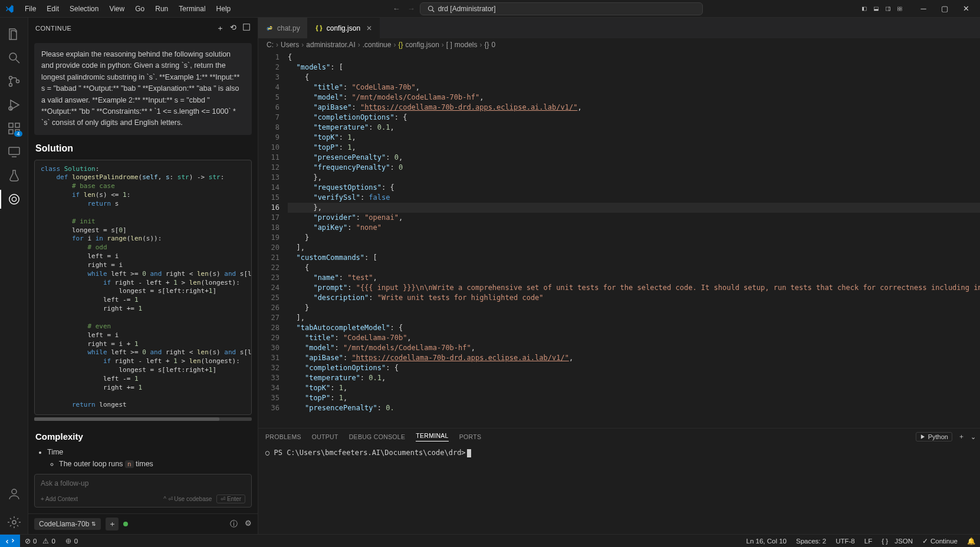  What do you see at coordinates (221, 28) in the screenshot?
I see `new-chat-icon: ＋` at bounding box center [221, 28].